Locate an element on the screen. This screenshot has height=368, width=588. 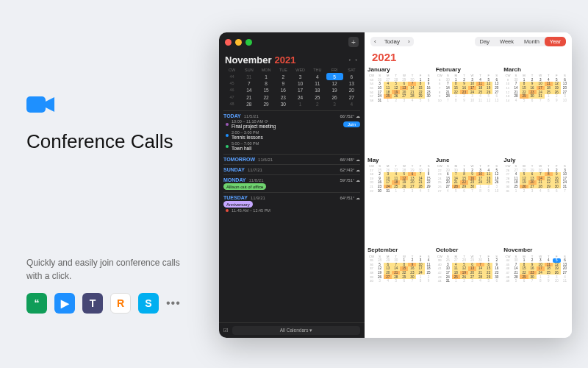
agenda-day-label: MONDAY is located at coordinates (234, 180).